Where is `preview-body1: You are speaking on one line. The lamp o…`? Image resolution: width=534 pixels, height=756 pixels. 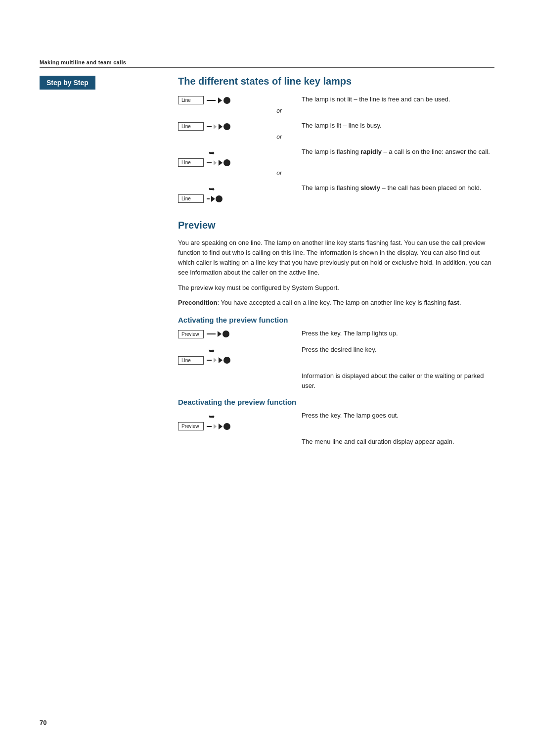
preview-body1: You are speaking on one line. The lamp o… is located at coordinates (336, 258).